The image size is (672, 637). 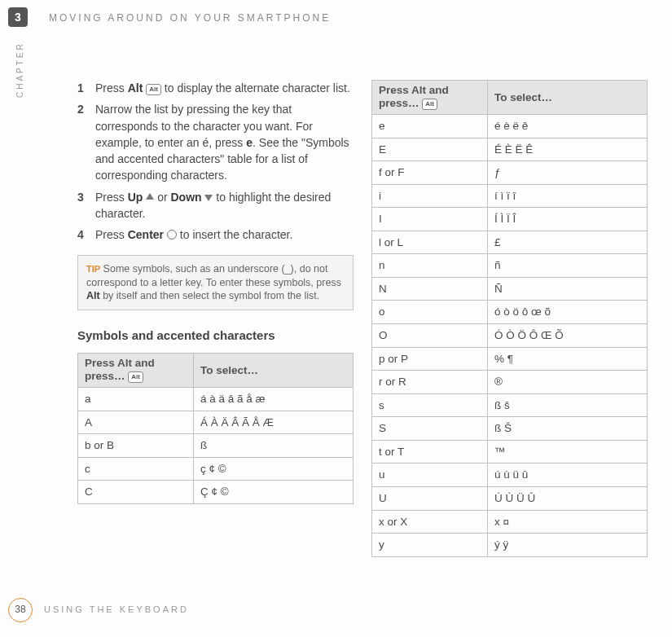 I want to click on key-cell: f or F, so click(x=430, y=173).